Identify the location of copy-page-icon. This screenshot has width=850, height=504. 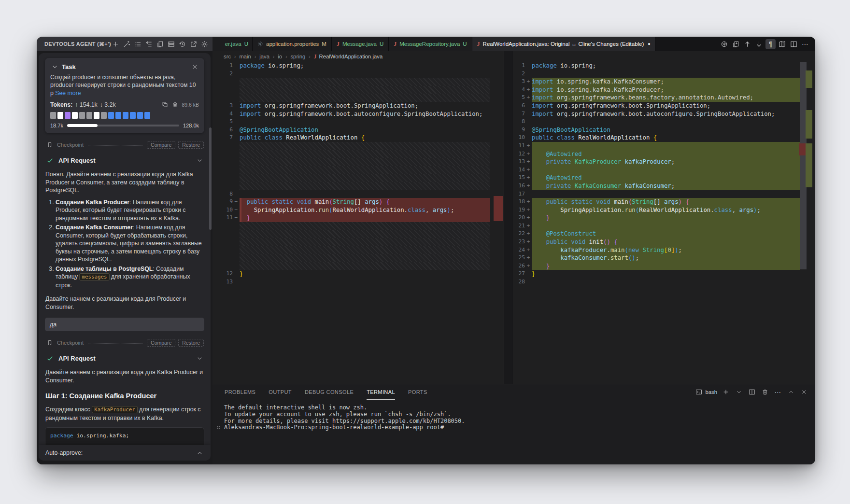
(160, 44).